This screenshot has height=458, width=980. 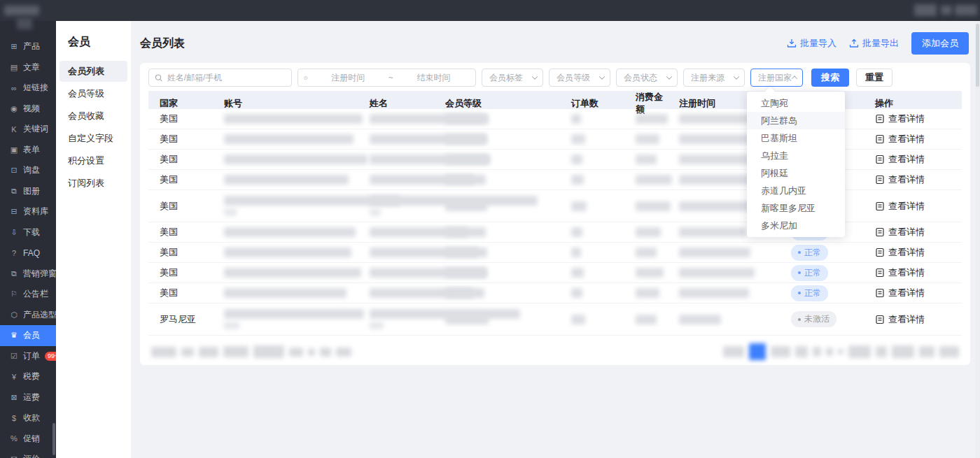 I want to click on scrollbar-thumb, so click(x=977, y=55).